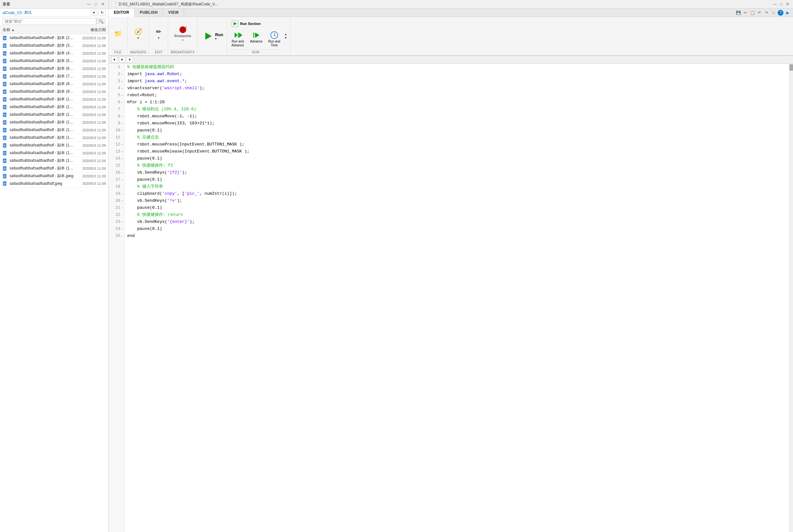 This screenshot has height=532, width=793. I want to click on code-line: robot.mouseMove(153, 103+21*i);, so click(457, 124).